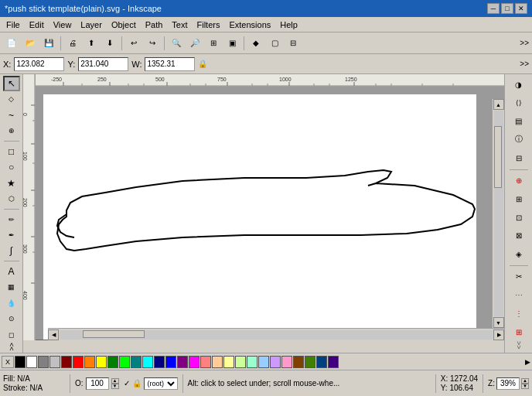  What do you see at coordinates (12, 198) in the screenshot?
I see `3dbox-tool: ⬡` at bounding box center [12, 198].